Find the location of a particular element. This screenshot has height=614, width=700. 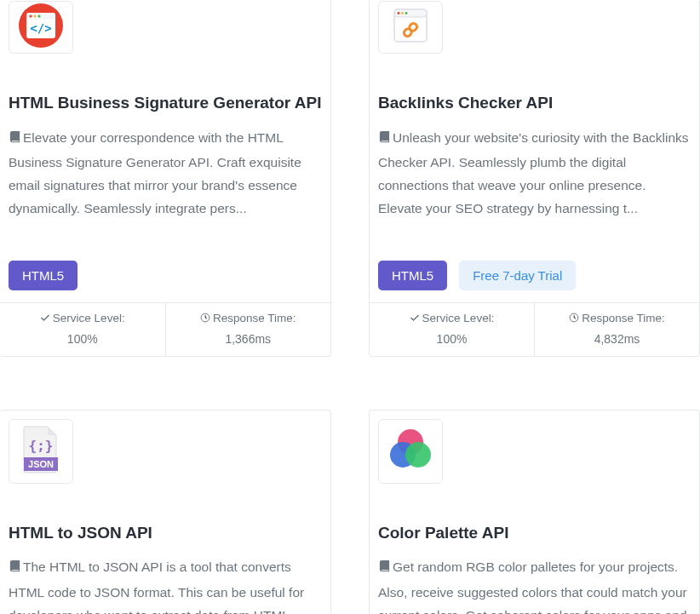

stat-response-time: Response Time: 1,366ms is located at coordinates (249, 330).